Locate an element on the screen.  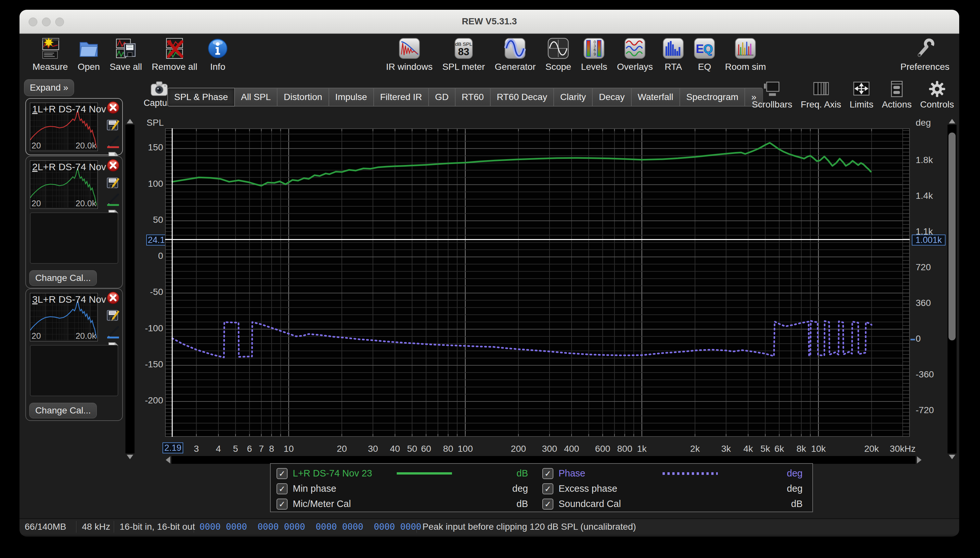
spl-tick-label: -150 is located at coordinates (148, 364).